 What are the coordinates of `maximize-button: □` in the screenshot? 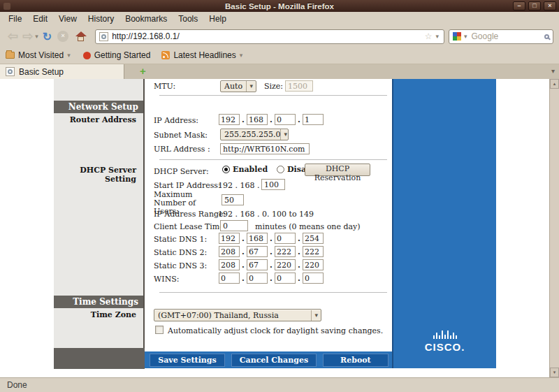 It's located at (535, 6).